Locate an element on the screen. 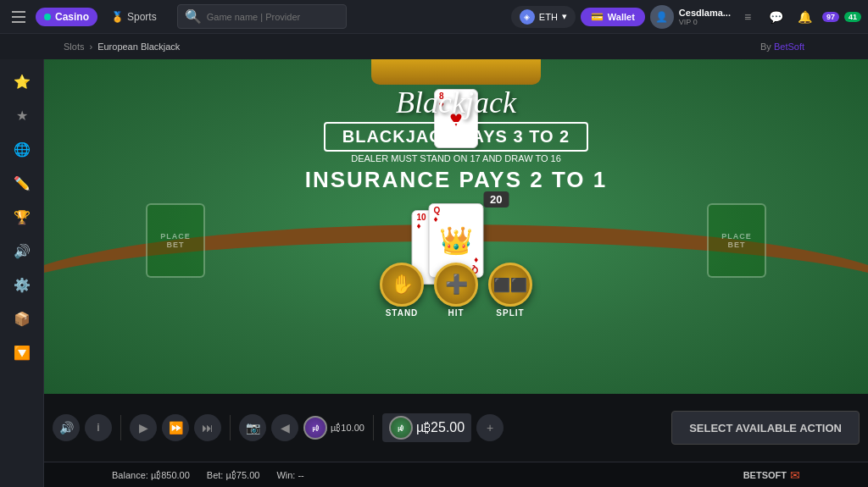  bj-dealer-text: DEALER MUST STAND ON 17 AND DRAW TO 16 is located at coordinates (456, 158).